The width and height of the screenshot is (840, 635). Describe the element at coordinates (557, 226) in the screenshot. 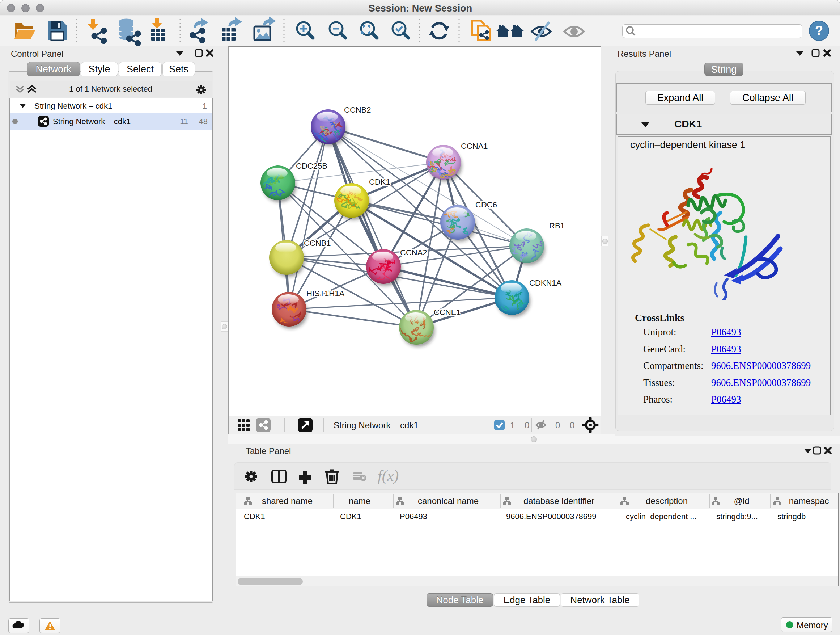

I see `svg-text: RB1` at that location.